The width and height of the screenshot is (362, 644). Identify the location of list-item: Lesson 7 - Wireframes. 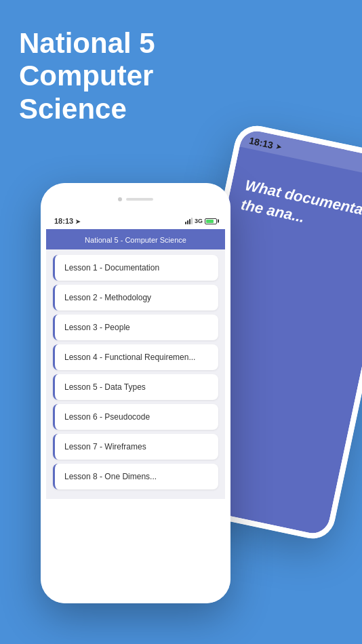
(136, 447).